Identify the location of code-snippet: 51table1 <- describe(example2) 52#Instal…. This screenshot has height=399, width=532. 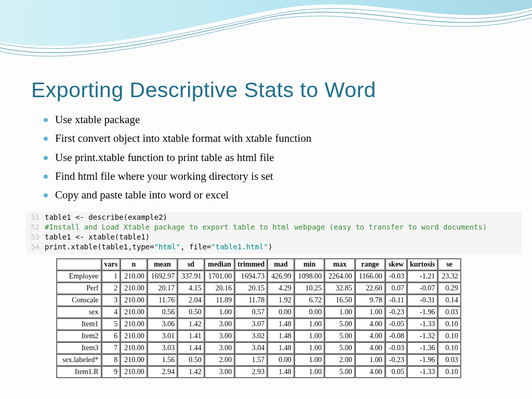
(274, 233).